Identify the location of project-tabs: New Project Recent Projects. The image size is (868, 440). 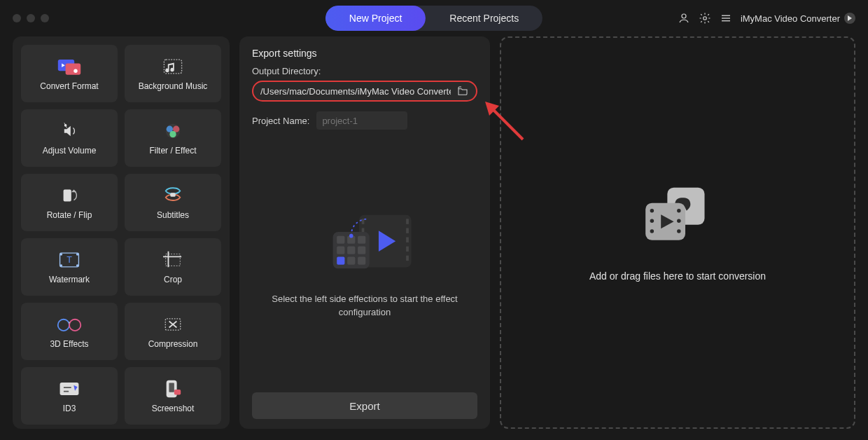
(434, 18).